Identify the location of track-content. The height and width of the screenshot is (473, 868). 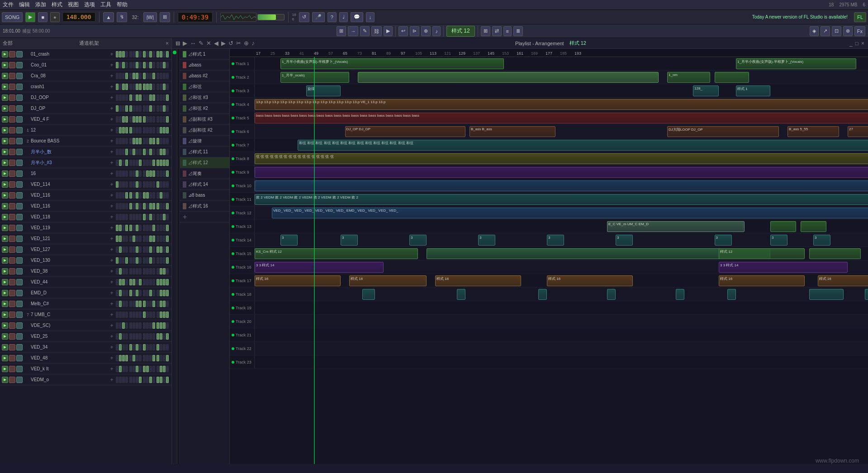
(561, 348).